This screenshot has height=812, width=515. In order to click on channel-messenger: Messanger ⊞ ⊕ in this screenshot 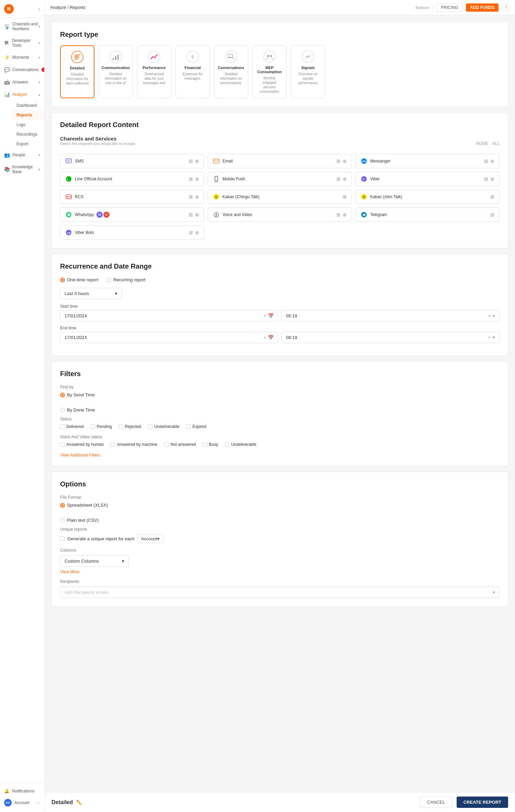, I will do `click(427, 161)`.